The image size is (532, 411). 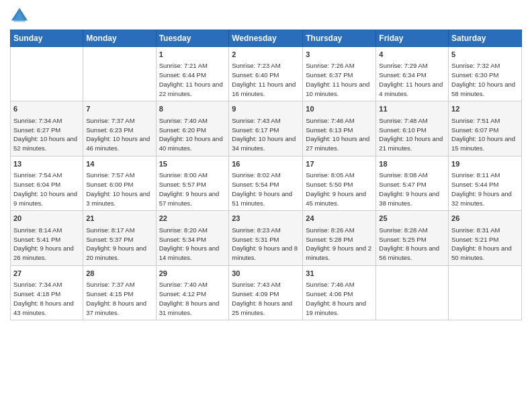 I want to click on calendar-cell: 14Sunrise: 7:57 AM Sunset: 6:00 PM Dayli…, so click(x=120, y=183).